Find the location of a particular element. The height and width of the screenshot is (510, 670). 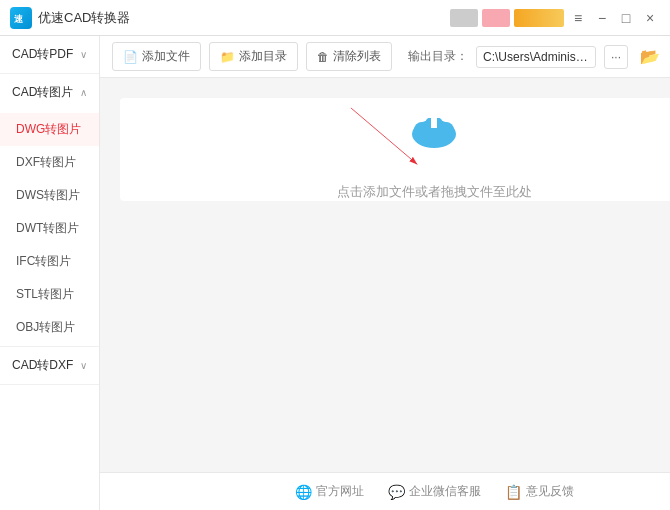

app-title: 优速CAD转换器 is located at coordinates (84, 18).